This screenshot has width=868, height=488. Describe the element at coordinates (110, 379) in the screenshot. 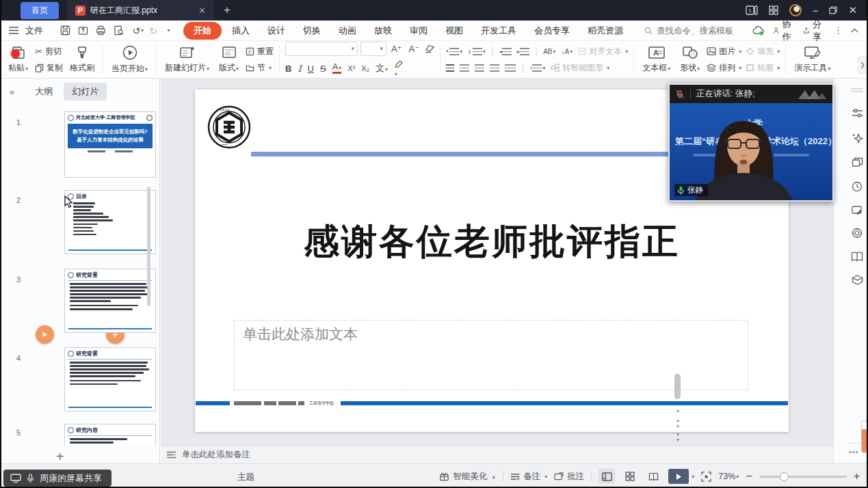

I see `slide-thumbnail-4: 研究背景` at that location.